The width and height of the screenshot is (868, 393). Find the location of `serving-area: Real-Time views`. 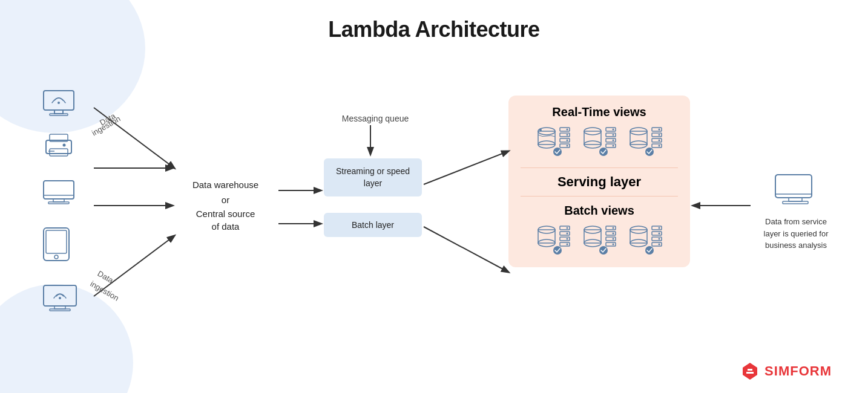

serving-area: Real-Time views is located at coordinates (599, 181).